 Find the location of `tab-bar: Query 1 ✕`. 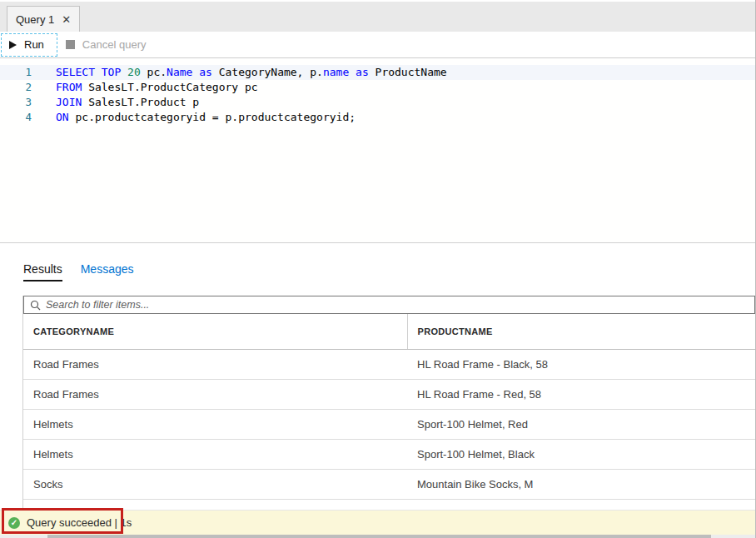

tab-bar: Query 1 ✕ is located at coordinates (378, 16).